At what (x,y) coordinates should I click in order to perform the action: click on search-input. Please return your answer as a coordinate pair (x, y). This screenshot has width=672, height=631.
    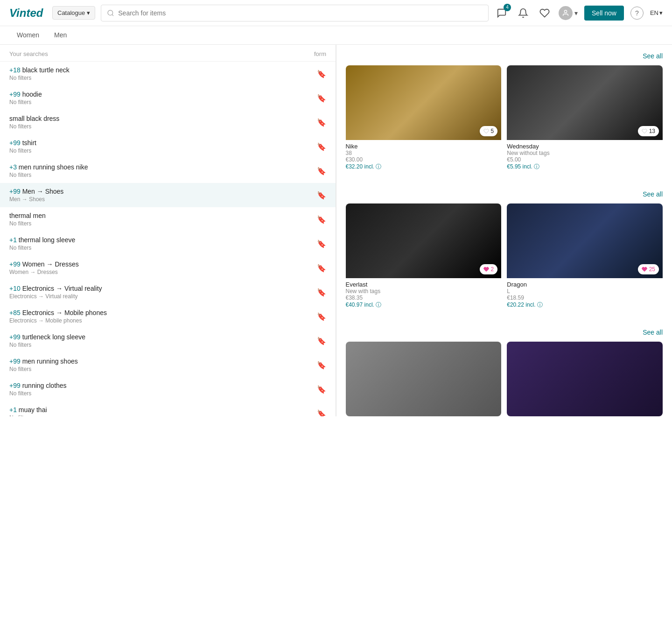
    Looking at the image, I should click on (301, 13).